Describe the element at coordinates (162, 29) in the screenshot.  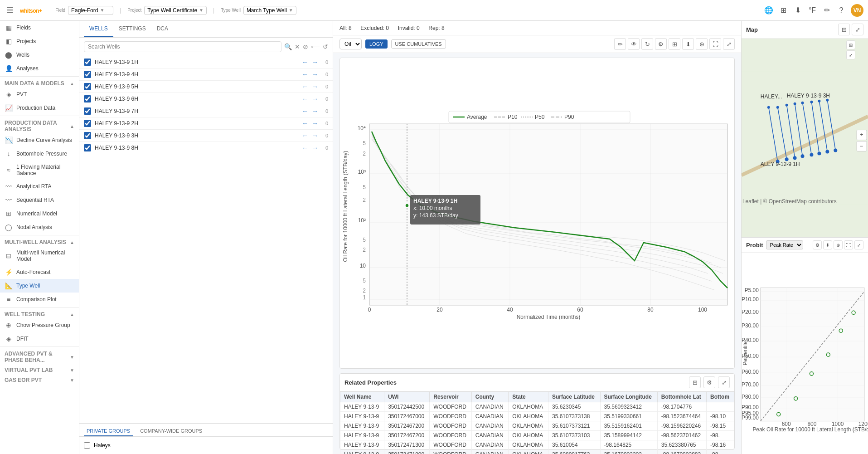
I see `tab-dca: DCA` at that location.